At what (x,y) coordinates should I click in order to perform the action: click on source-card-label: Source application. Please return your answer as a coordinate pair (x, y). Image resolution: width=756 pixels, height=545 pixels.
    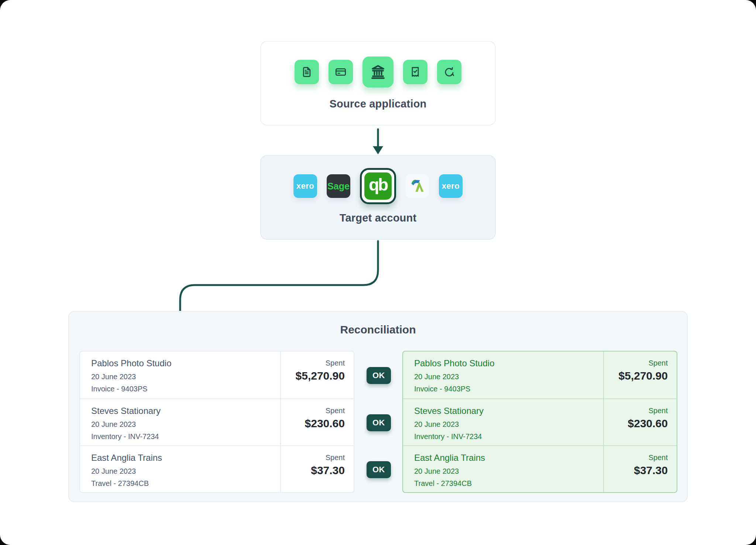
    Looking at the image, I should click on (378, 104).